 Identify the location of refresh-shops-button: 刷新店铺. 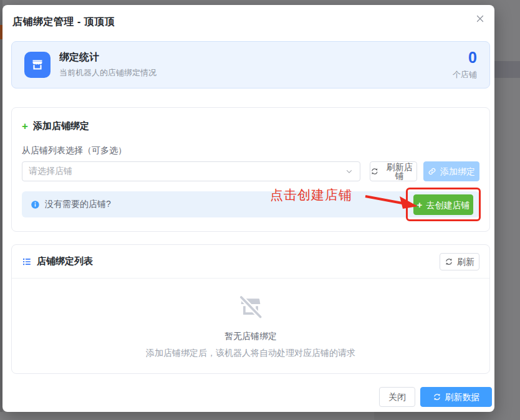
(393, 171).